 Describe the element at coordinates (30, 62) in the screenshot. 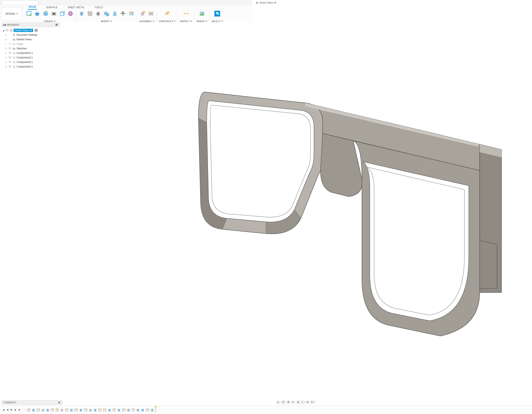

I see `tree-item: ▷Component3:1` at that location.